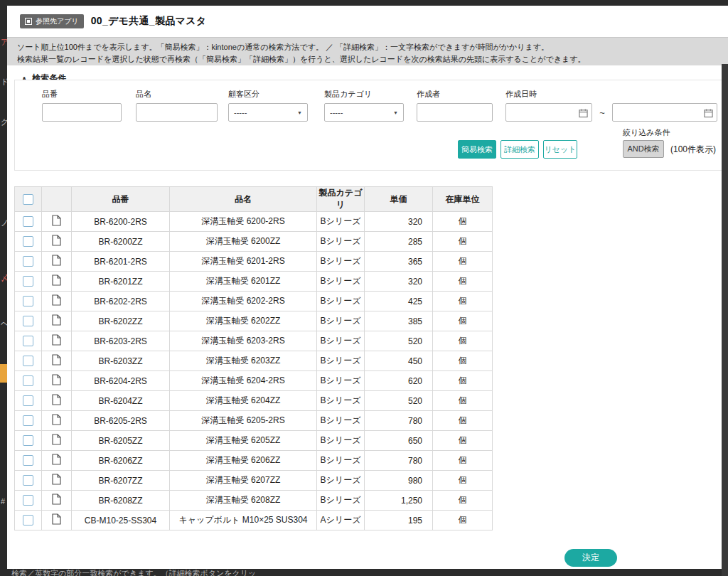 The image size is (728, 576). I want to click on table-row: BR-6204-2RS深溝玉軸受 6204-2RSBシリーズ620個, so click(254, 381).